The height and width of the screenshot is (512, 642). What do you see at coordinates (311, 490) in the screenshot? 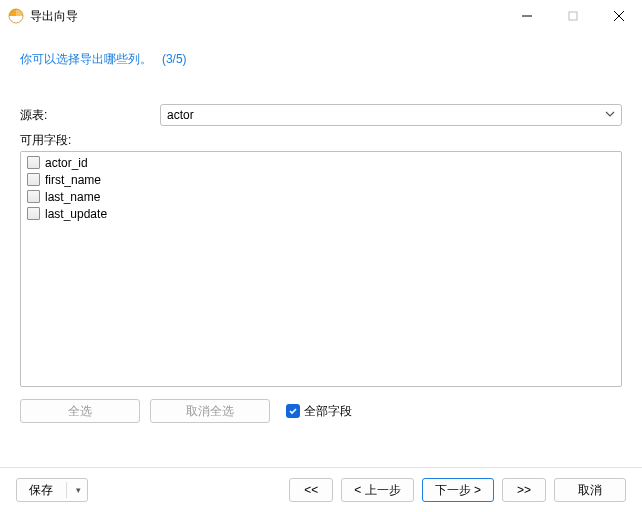
I see `first-label: <<` at bounding box center [311, 490].